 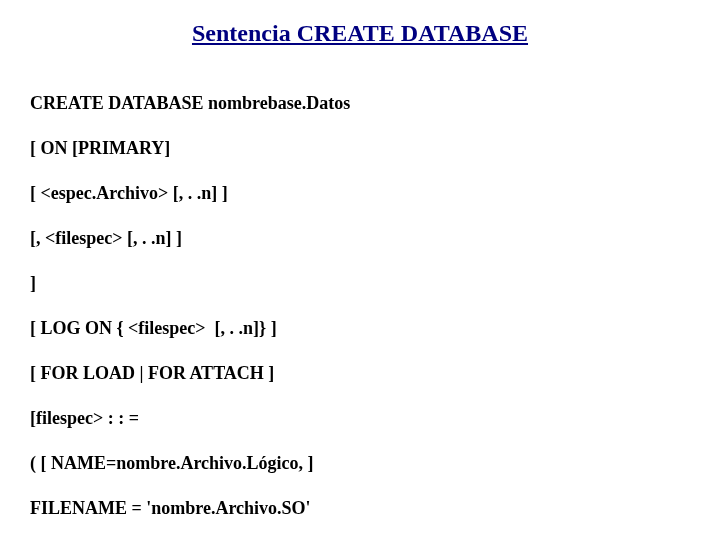 What do you see at coordinates (360, 104) in the screenshot?
I see `syntax-line: CREATE DATABASE nombrebase.Datos` at bounding box center [360, 104].